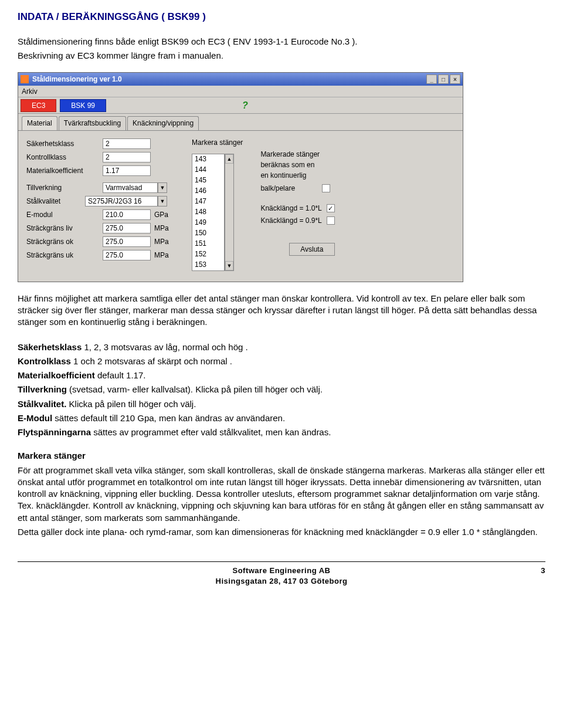 The height and width of the screenshot is (728, 563). What do you see at coordinates (297, 204) in the screenshot?
I see `right-column: Markerade stänger beräknas som en en kon…` at bounding box center [297, 204].